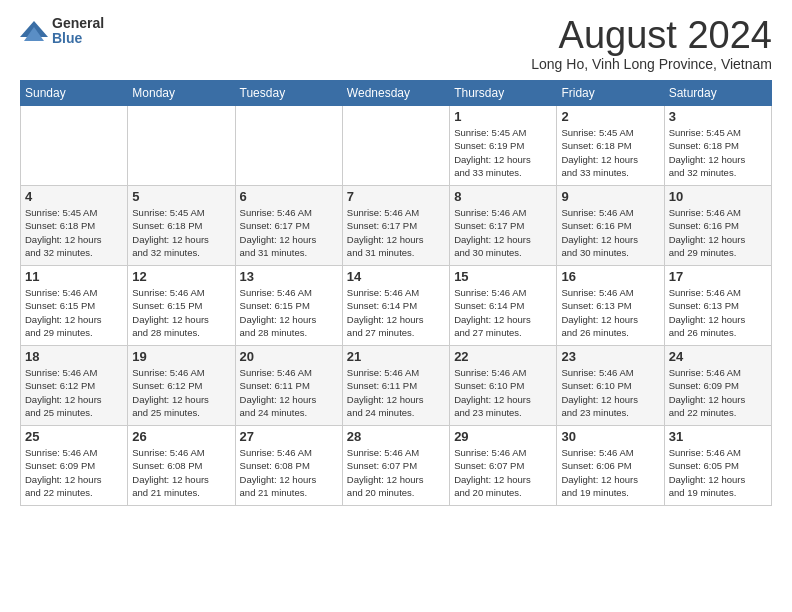 This screenshot has width=792, height=612. I want to click on calendar-week-row: 4Sunrise: 5:45 AM Sunset: 6:18 PM Daylig…, so click(396, 226).